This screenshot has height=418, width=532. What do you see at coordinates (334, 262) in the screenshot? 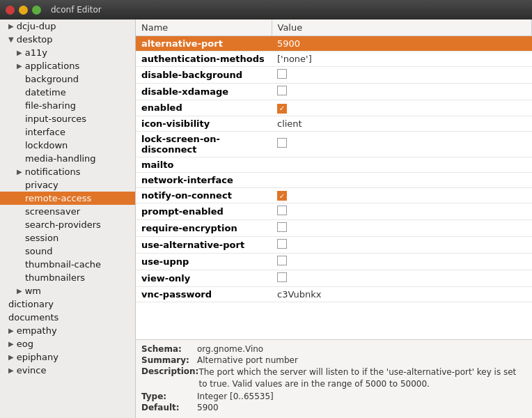
I see `table-row: use-upnp` at bounding box center [334, 262].